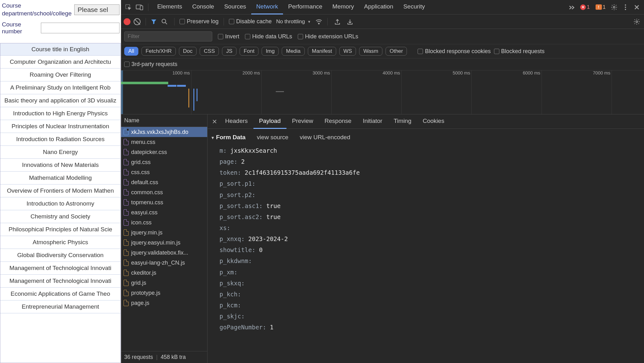 This screenshot has height=363, width=644. Describe the element at coordinates (371, 51) in the screenshot. I see `chip-wasm: Wasm` at that location.